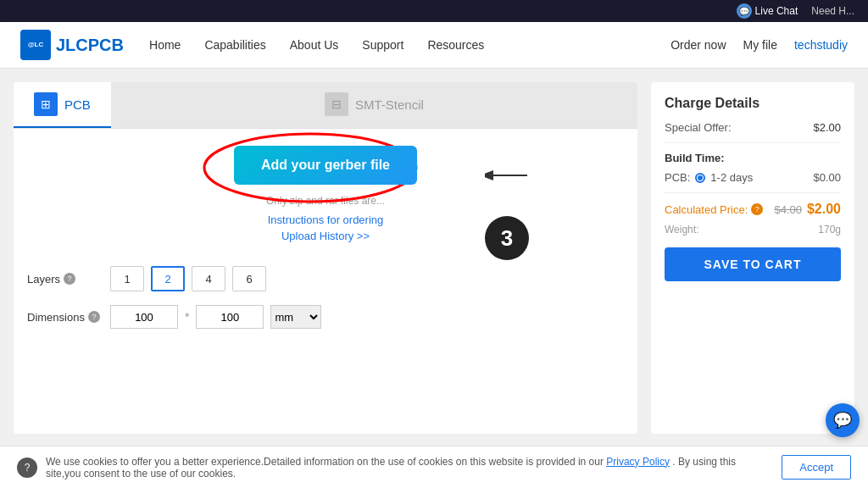 This screenshot has width=868, height=488. What do you see at coordinates (414, 468) in the screenshot?
I see `cookie-text: We use cookies to offer you a better exp…` at bounding box center [414, 468].